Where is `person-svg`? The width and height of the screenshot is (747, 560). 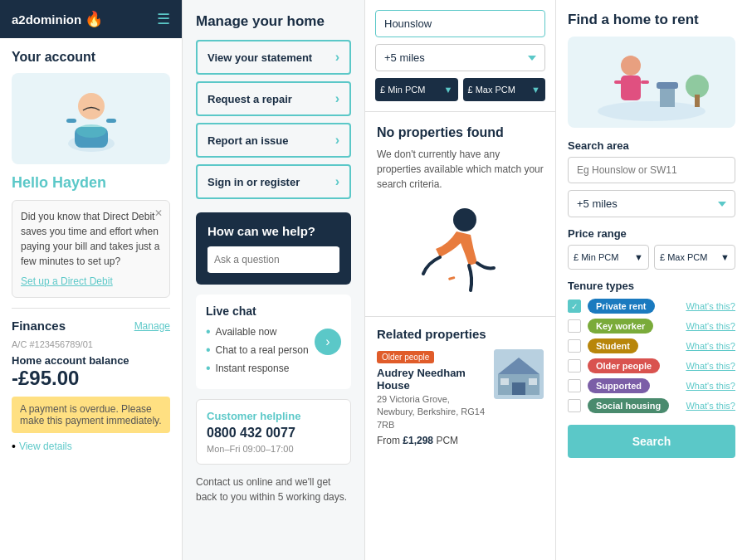
person-svg is located at coordinates (91, 119).